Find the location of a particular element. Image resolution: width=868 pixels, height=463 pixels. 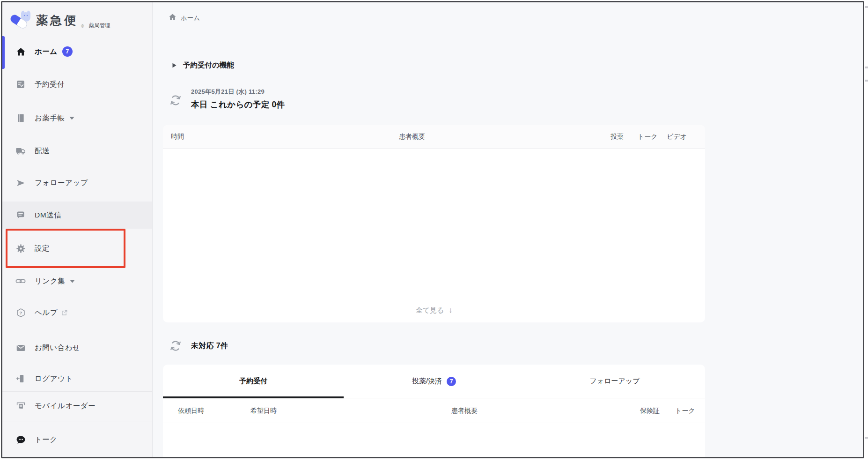

pill-cat-logo-icon is located at coordinates (21, 20).